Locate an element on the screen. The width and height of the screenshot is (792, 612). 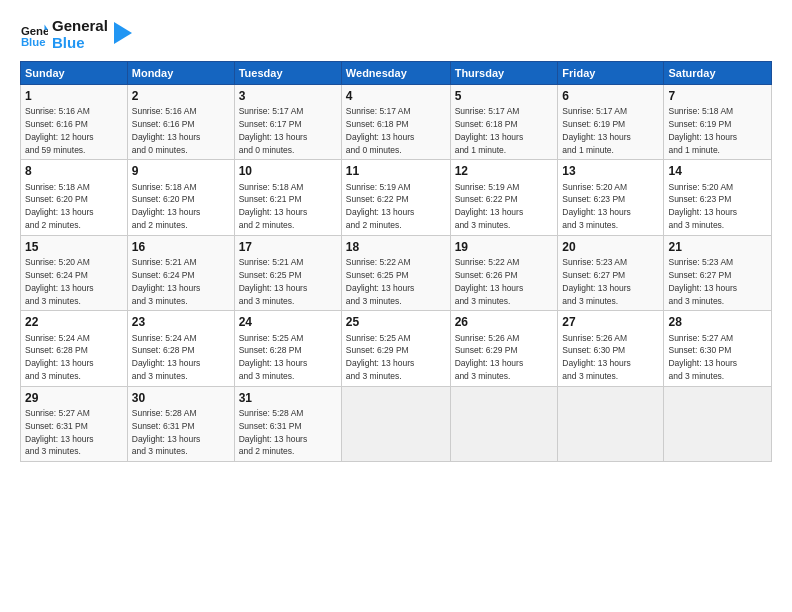
day-cell: 13Sunrise: 5:20 AM Sunset: 6:23 PM Dayli… is located at coordinates (611, 198).